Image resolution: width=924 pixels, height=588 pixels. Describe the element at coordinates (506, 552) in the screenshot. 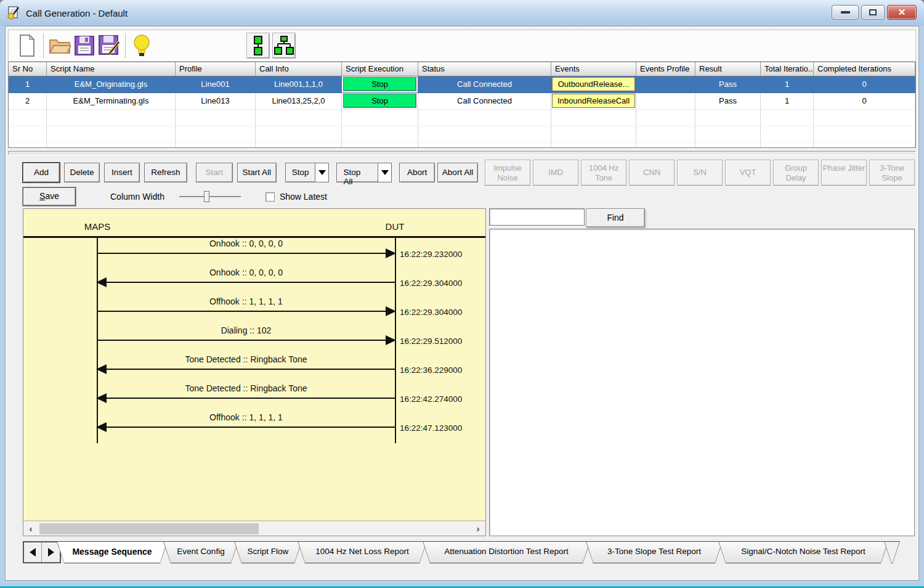

I see `tab-attenuation-distortion-report: Attenuation Distortion Test Report` at that location.